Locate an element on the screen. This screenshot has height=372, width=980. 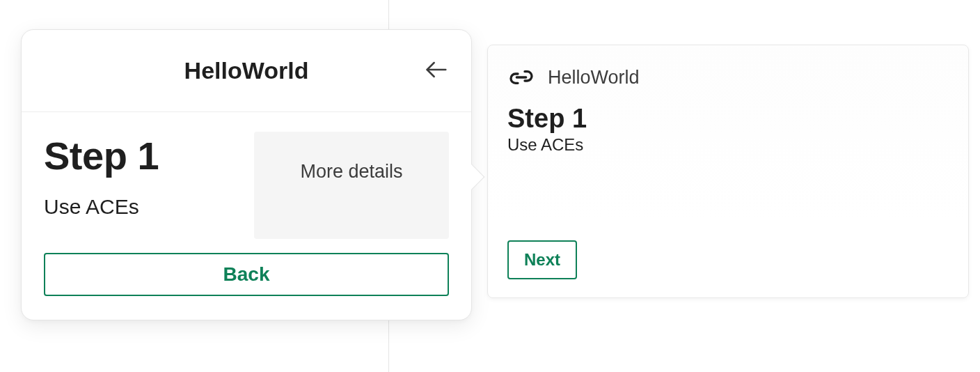
action-card-step-title: Step 1 is located at coordinates (728, 118).